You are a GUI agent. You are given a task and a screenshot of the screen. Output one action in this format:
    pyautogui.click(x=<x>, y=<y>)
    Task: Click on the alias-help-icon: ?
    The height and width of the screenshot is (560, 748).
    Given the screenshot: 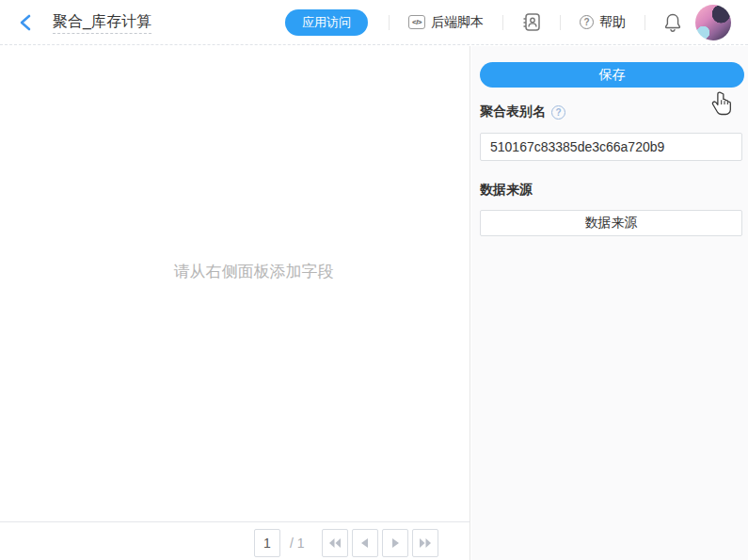 What is the action you would take?
    pyautogui.click(x=559, y=113)
    